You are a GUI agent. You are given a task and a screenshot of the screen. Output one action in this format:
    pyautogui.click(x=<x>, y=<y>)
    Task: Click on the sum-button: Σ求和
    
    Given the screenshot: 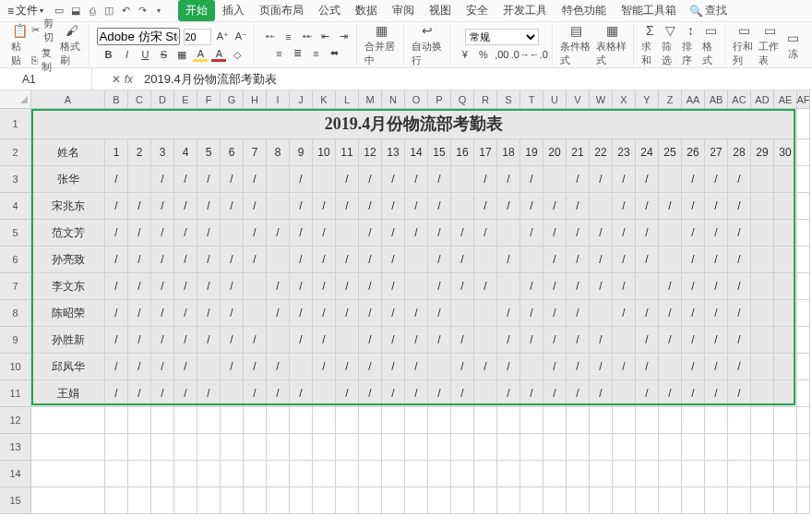 What is the action you would take?
    pyautogui.click(x=650, y=44)
    